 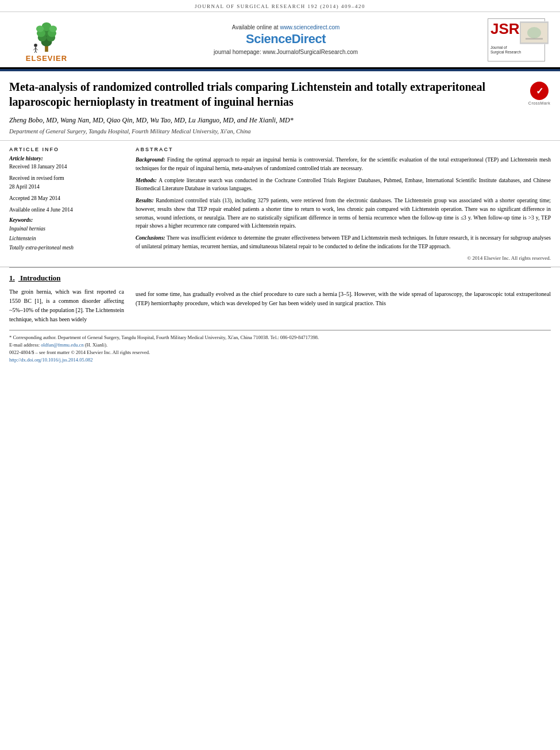 What do you see at coordinates (67, 248) in the screenshot?
I see `keyword-3: Totally extra-peritoneal mesh` at bounding box center [67, 248].